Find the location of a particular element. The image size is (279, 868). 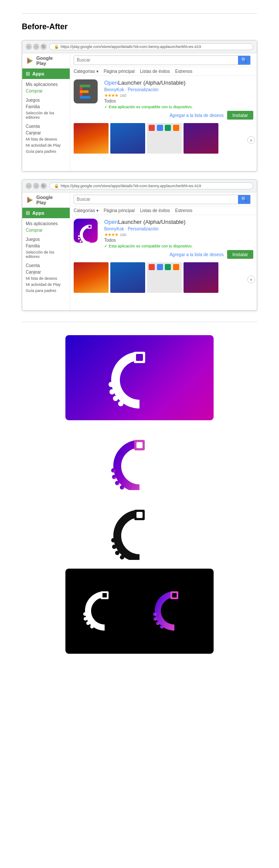

sidebar-apps-bar-after: ⊞ Apps is located at coordinates (46, 213).